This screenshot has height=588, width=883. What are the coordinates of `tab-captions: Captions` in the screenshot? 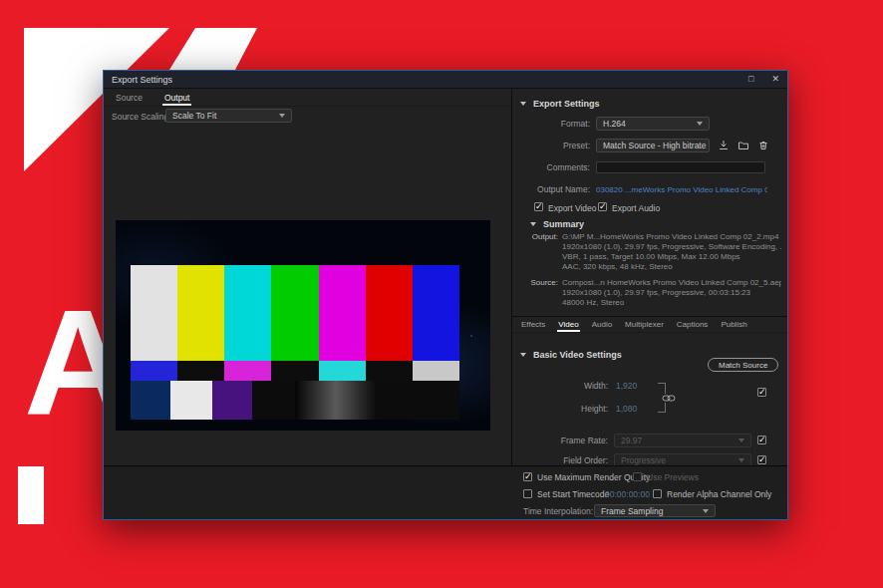 It's located at (693, 325).